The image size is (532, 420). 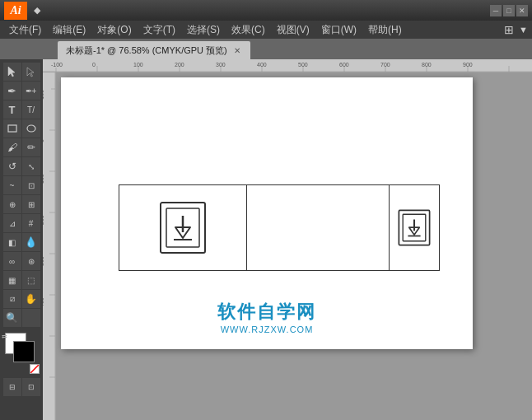 What do you see at coordinates (414, 227) in the screenshot?
I see `download-icon-small` at bounding box center [414, 227].